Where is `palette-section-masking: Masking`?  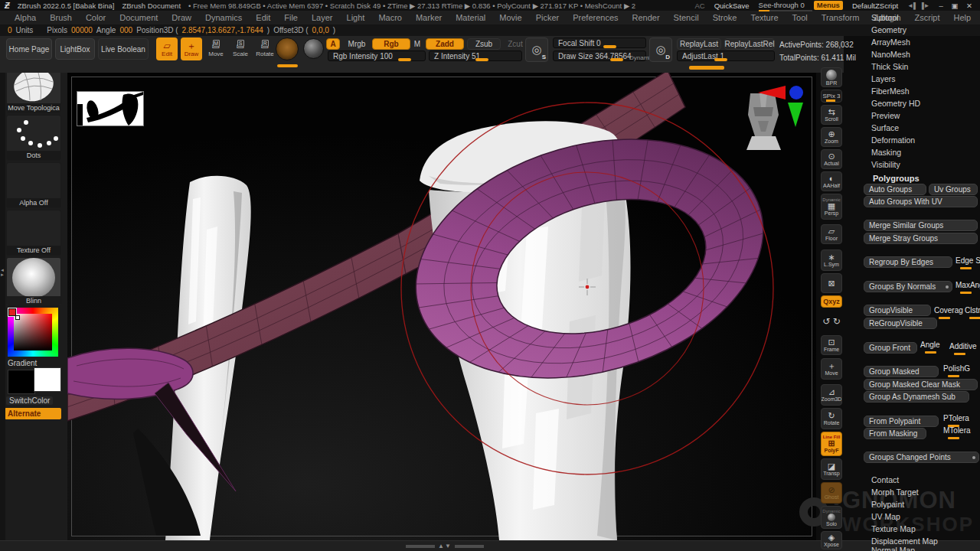 palette-section-masking: Masking is located at coordinates (887, 152).